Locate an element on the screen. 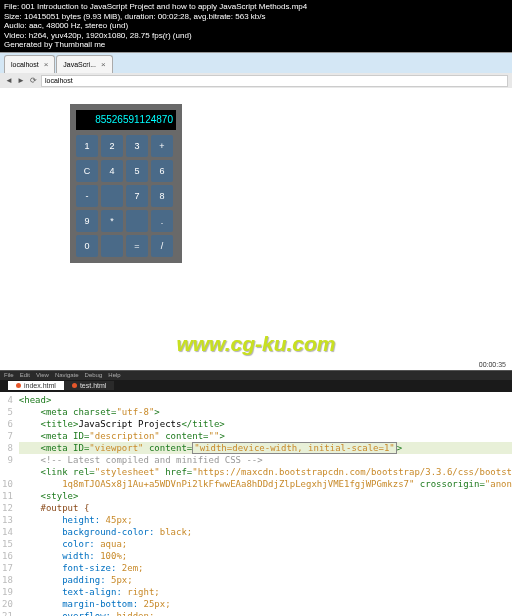 This screenshot has height=616, width=512. calc-button-8: 8 is located at coordinates (162, 196).